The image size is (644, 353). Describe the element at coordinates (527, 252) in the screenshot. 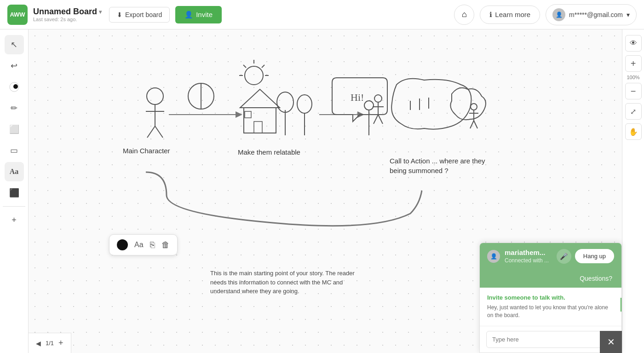

I see `chat-username: mariathem...` at that location.